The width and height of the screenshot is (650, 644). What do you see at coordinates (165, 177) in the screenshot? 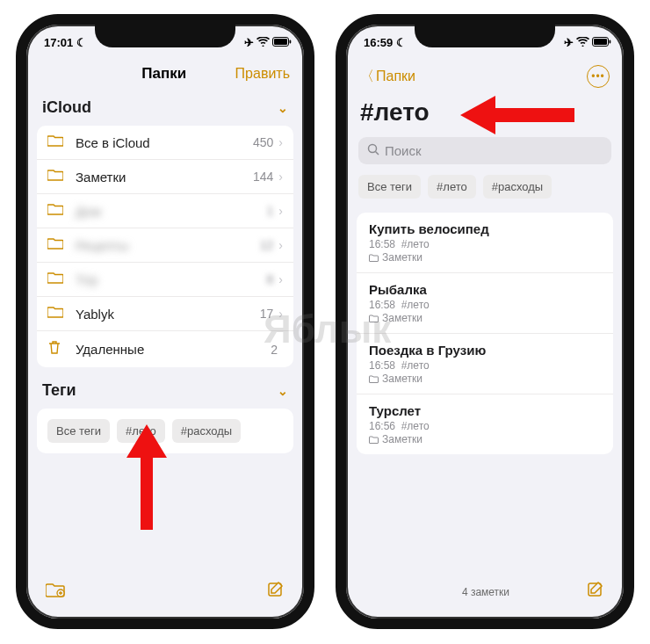
I see `folder-row: Заметки144›` at bounding box center [165, 177].